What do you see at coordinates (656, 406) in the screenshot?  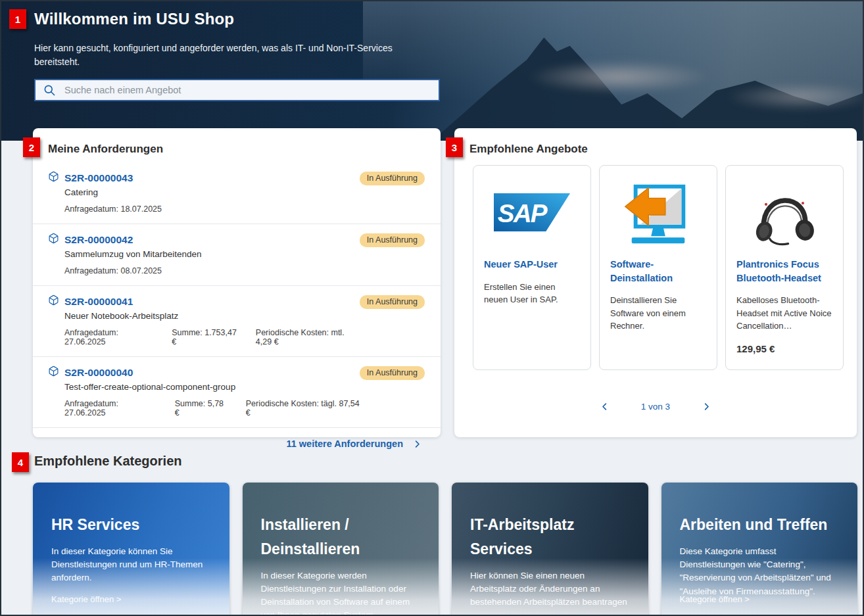 I see `offers-pagination: 1 von 3` at bounding box center [656, 406].